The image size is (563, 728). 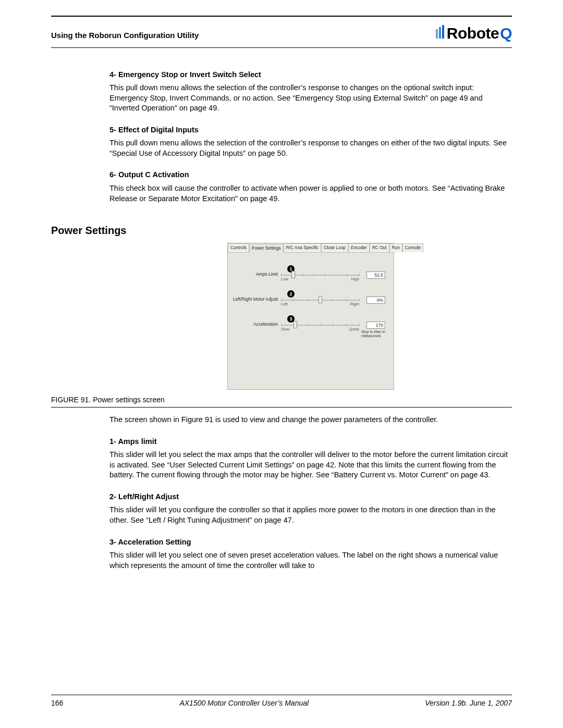 What do you see at coordinates (474, 33) in the screenshot?
I see `brand-logo: RoboteQ` at bounding box center [474, 33].